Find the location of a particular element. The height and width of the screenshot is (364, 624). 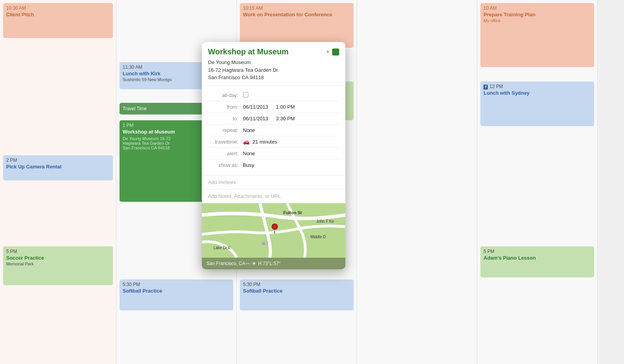

to-row: to: 06/11/2013 3:30 PM is located at coordinates (274, 119).